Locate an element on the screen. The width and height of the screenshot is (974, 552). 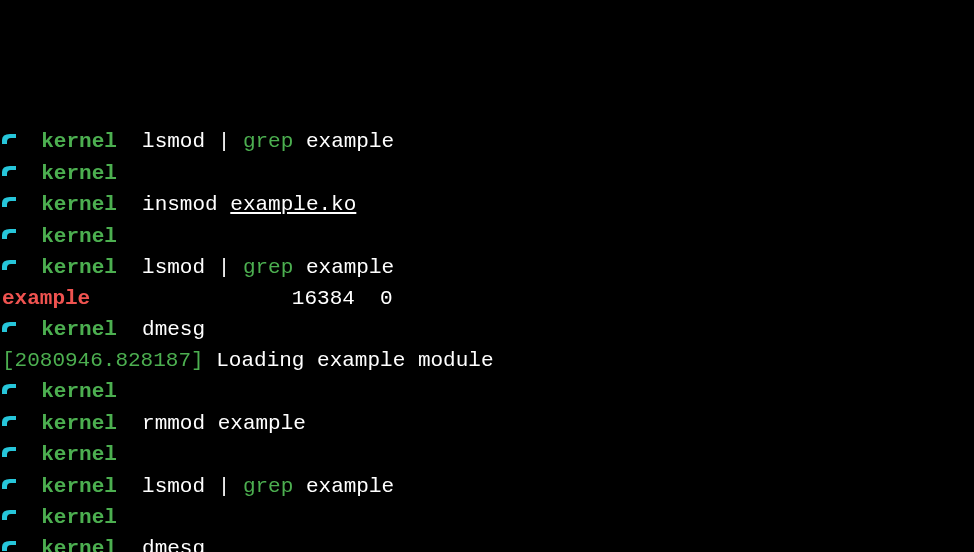
filename: example.ko is located at coordinates (293, 204).